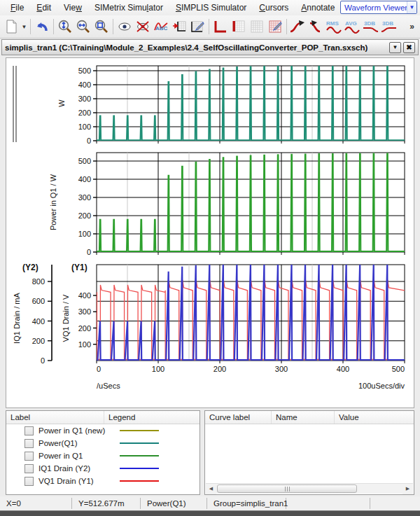 This screenshot has width=420, height=516. What do you see at coordinates (42, 27) in the screenshot?
I see `undo-button` at bounding box center [42, 27].